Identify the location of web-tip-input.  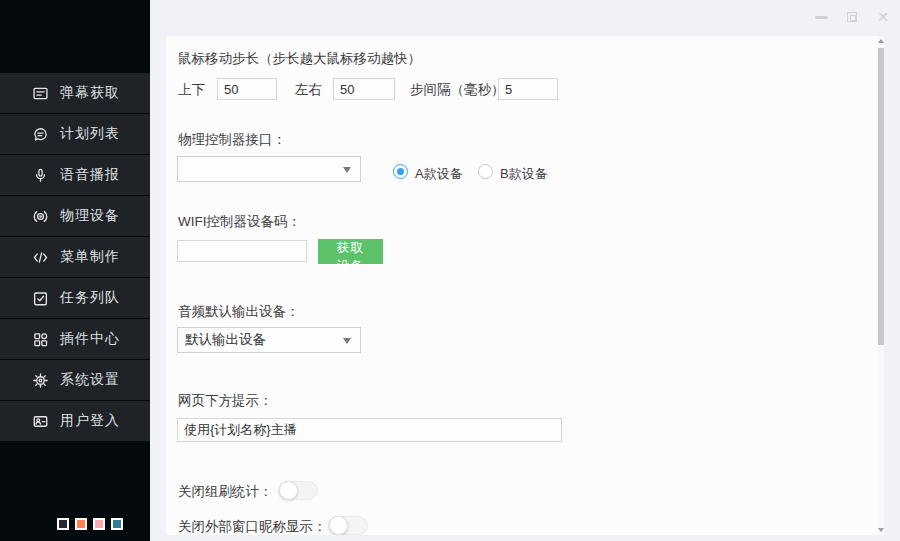
(370, 430).